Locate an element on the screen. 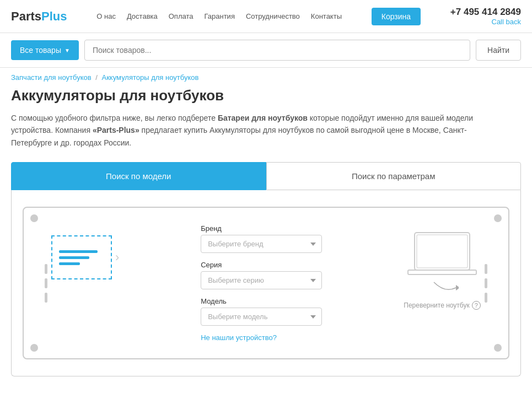 The width and height of the screenshot is (532, 420). model-group: Модель Выберите модель is located at coordinates (261, 311).